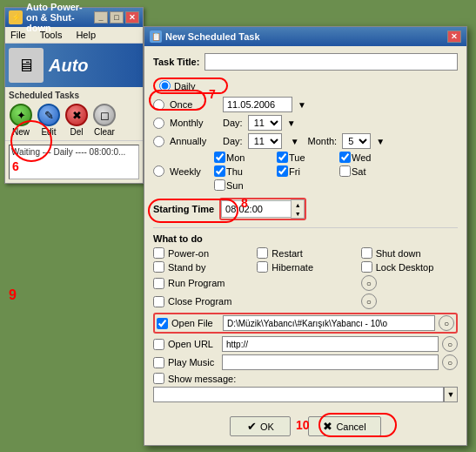  I want to click on closeprogram-check, so click(158, 301).